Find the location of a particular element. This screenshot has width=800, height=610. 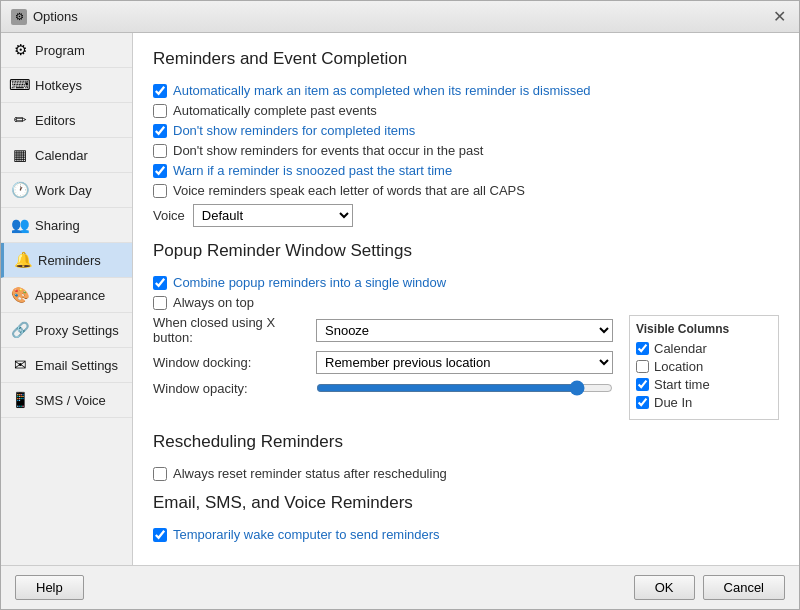

sidebar-item-hotkeys: ⌨Hotkeys is located at coordinates (66, 86).